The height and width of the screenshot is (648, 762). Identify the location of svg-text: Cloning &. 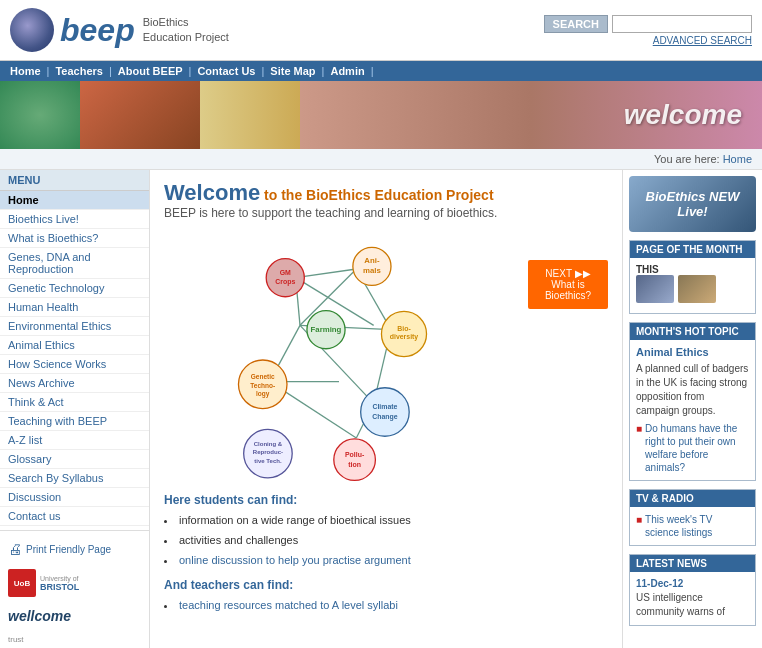
(268, 444).